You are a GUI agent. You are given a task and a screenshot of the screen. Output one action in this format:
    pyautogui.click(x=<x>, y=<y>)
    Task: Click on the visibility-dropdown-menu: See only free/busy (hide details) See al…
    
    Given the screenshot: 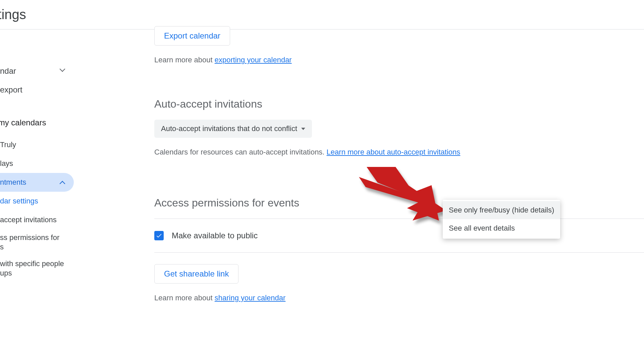 What is the action you would take?
    pyautogui.click(x=501, y=219)
    